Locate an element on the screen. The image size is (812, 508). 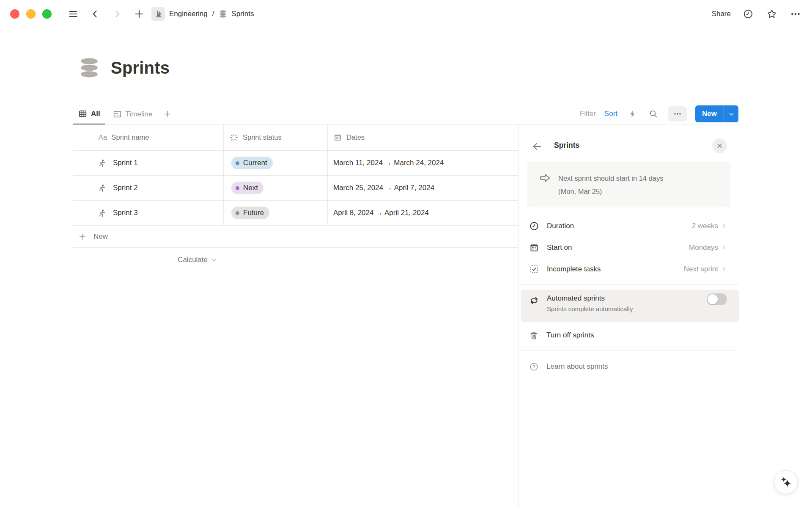
status-label: Next is located at coordinates (250, 188).